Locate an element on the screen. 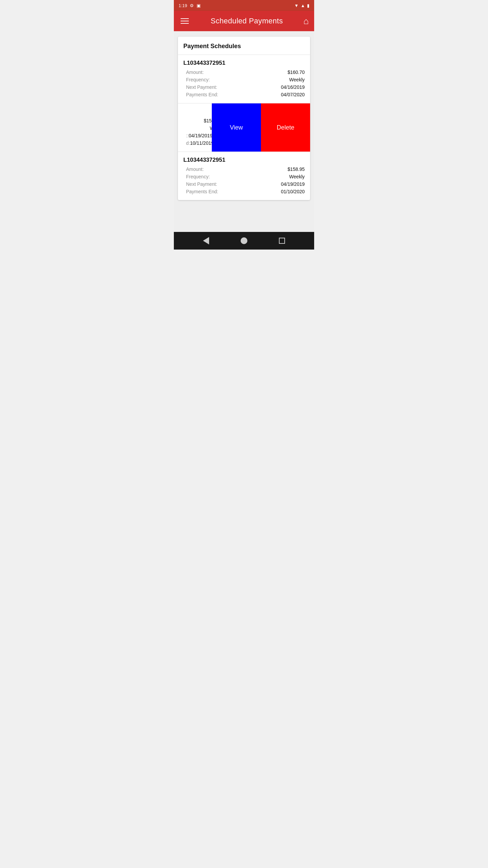 This screenshot has height=868, width=488. swipe-actions: View Delete is located at coordinates (261, 127).